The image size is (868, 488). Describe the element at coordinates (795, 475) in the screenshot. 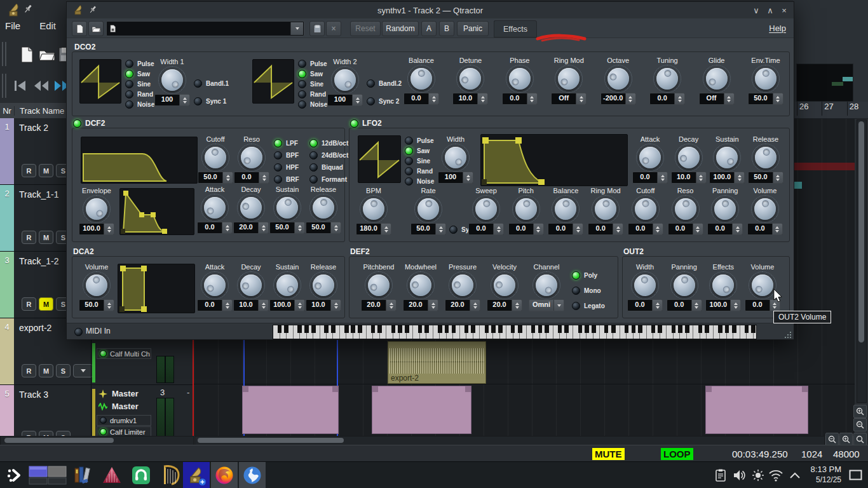

I see `tray-expand-caret-icon` at that location.